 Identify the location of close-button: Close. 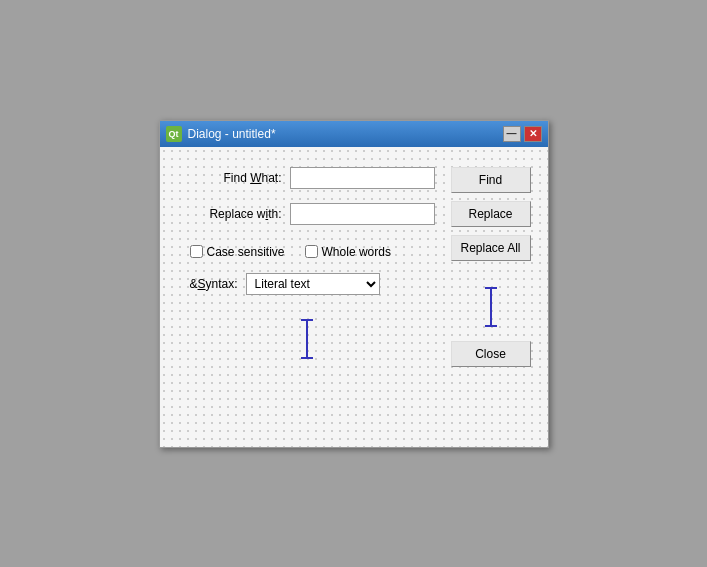
(491, 354).